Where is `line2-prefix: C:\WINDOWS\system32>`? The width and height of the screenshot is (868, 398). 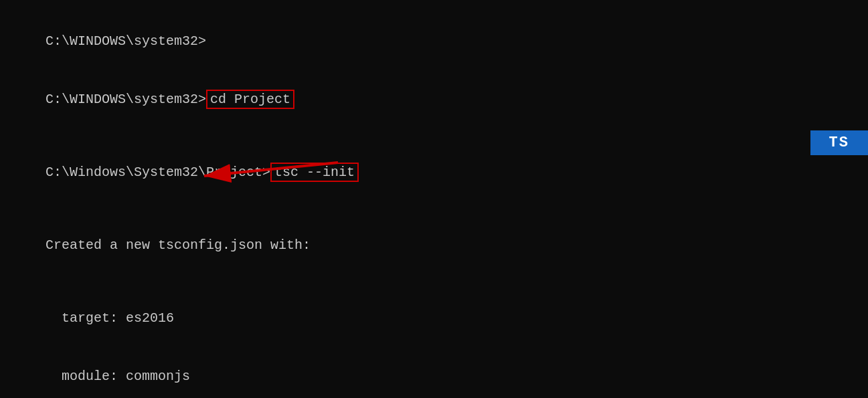 line2-prefix: C:\WINDOWS\system32> is located at coordinates (126, 99).